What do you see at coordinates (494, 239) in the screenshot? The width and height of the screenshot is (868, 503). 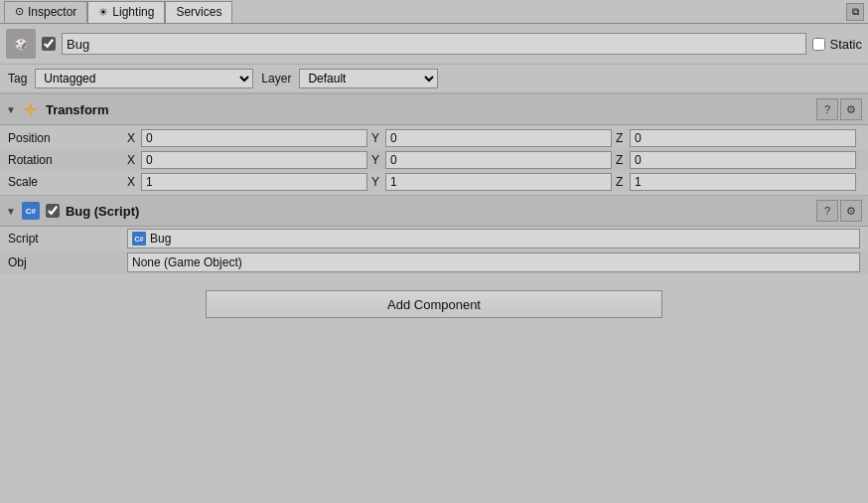 I see `script-field-value: C# Bug` at bounding box center [494, 239].